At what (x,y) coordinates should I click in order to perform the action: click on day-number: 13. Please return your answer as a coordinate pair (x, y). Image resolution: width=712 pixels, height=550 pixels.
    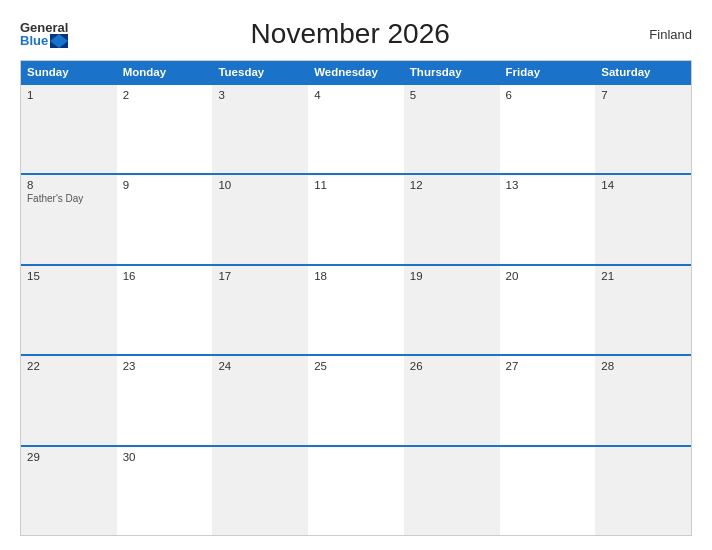
    Looking at the image, I should click on (548, 185).